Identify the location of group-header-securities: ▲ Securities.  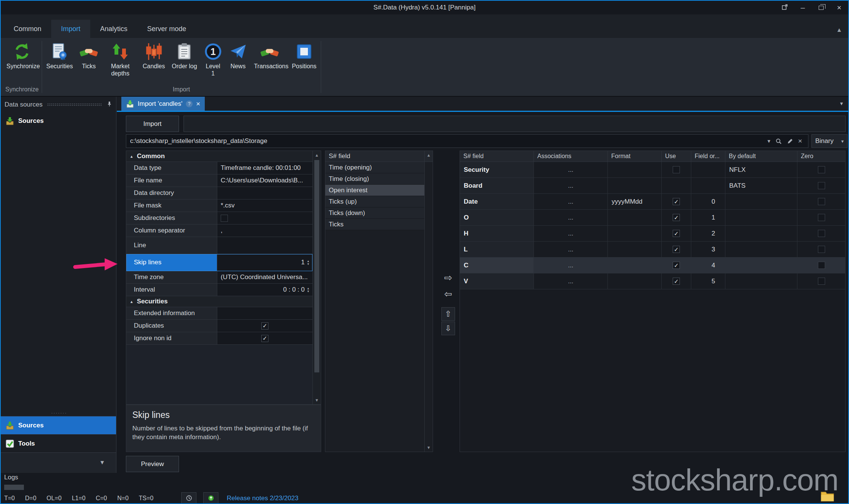
(219, 302).